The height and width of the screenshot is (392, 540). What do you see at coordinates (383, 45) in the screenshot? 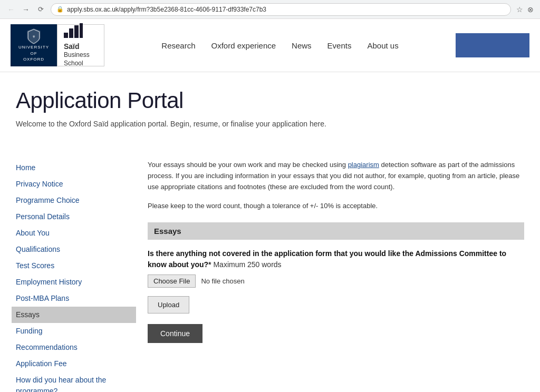
I see `nav-about-us: About us` at bounding box center [383, 45].